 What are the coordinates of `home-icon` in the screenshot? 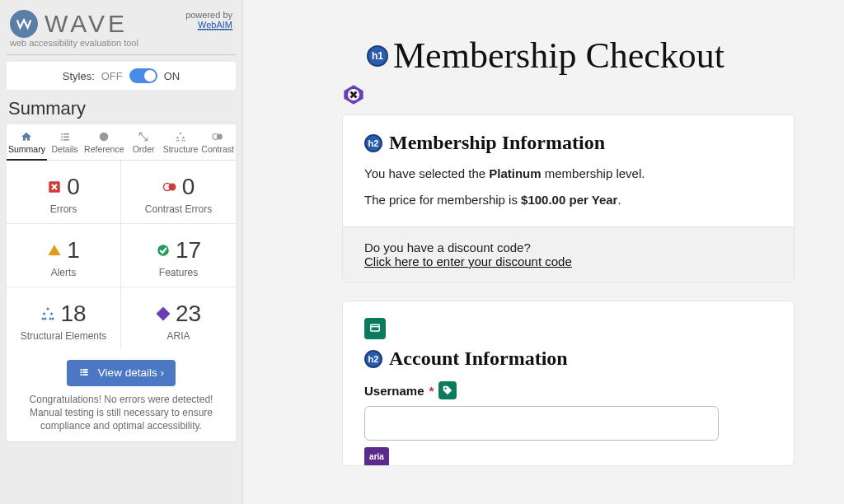 It's located at (26, 137).